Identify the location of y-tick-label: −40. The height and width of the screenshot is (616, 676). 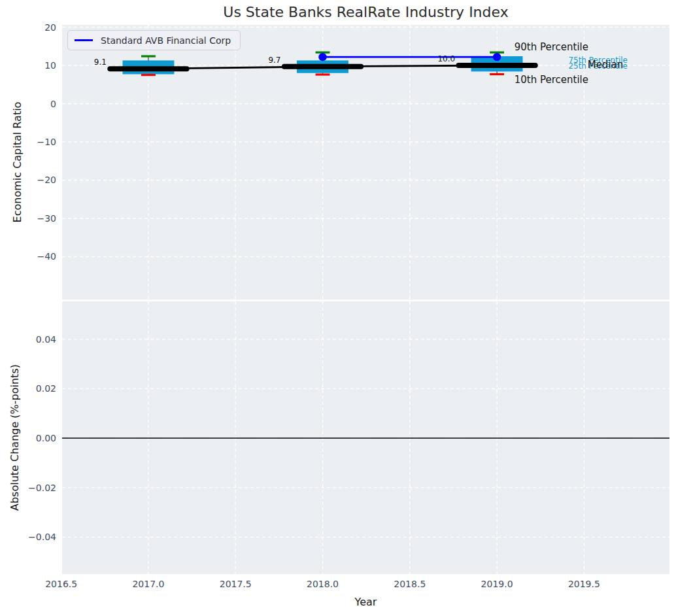
(46, 256).